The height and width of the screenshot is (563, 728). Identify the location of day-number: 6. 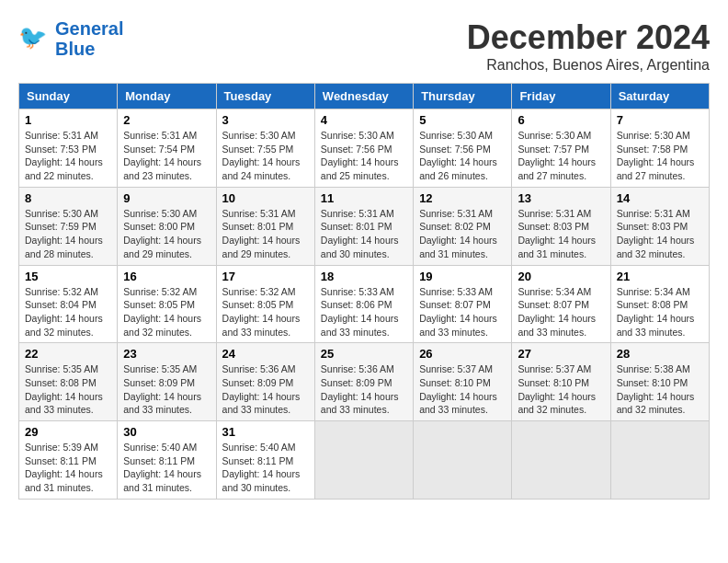
(561, 120).